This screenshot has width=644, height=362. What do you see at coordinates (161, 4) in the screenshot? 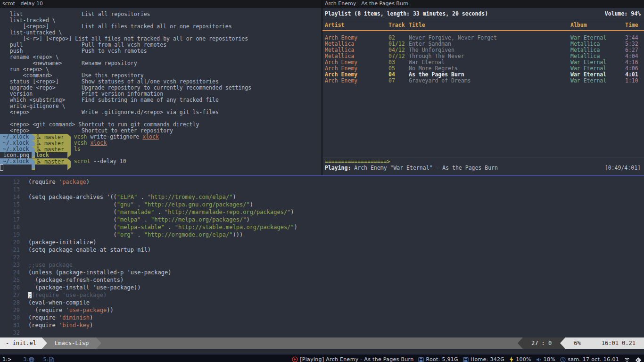
I see `terminal-titlebar: scrot --delay 10` at bounding box center [161, 4].